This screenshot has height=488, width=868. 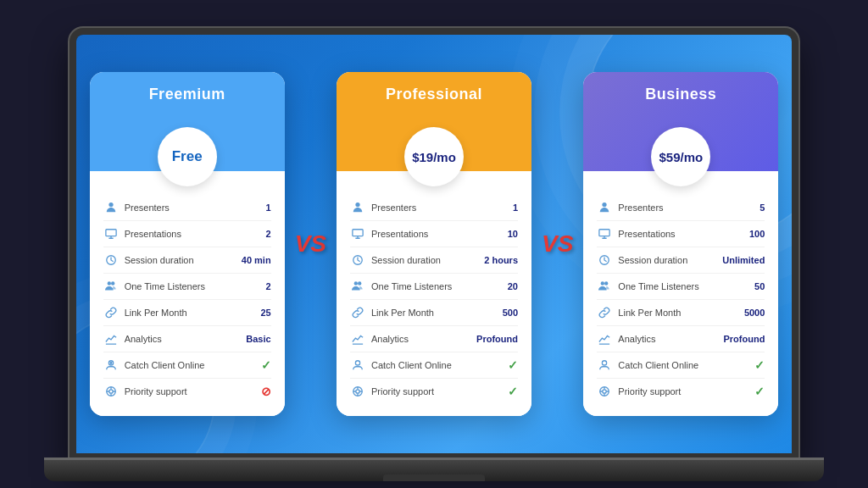 I want to click on feature-session-biz: Session duration Unlimited, so click(x=681, y=261).